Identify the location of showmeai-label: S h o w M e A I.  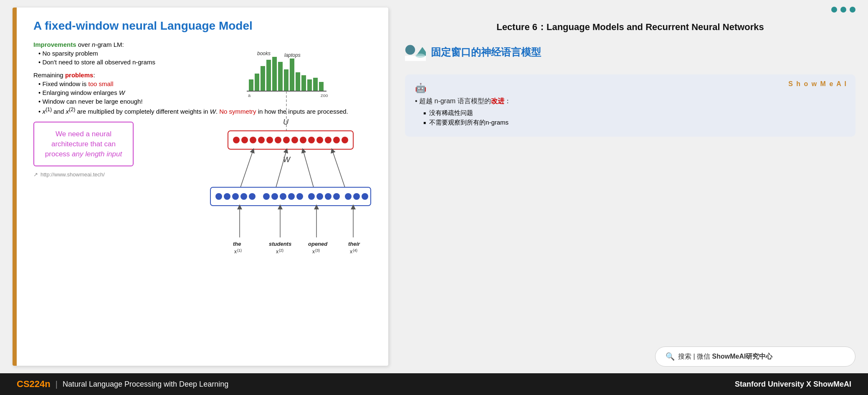
(817, 84).